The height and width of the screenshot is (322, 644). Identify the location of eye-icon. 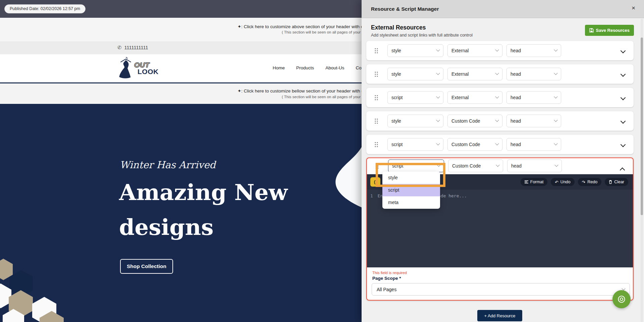
(622, 299).